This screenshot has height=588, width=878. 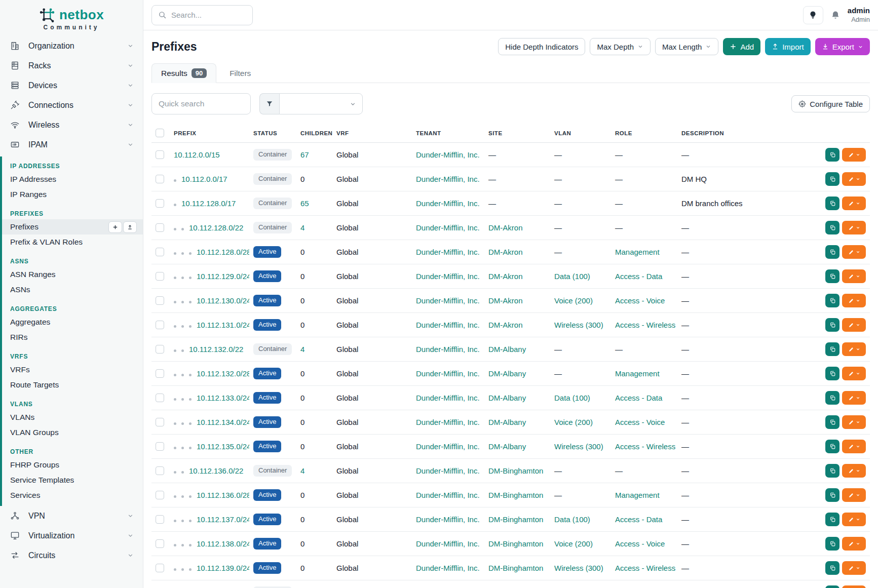 What do you see at coordinates (223, 520) in the screenshot?
I see `prefix-link: 10.112.137.0/24` at bounding box center [223, 520].